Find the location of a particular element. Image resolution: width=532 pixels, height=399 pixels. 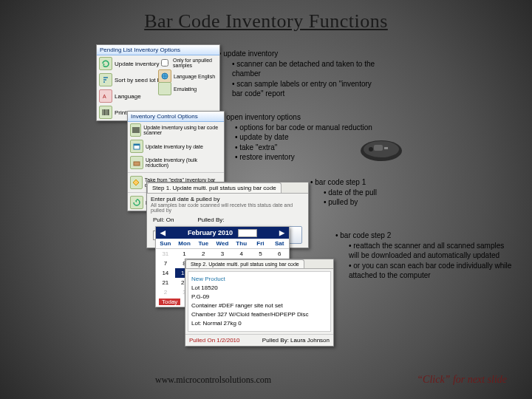

b2-s1: • options for bar code or manual reducti… is located at coordinates (317, 128).